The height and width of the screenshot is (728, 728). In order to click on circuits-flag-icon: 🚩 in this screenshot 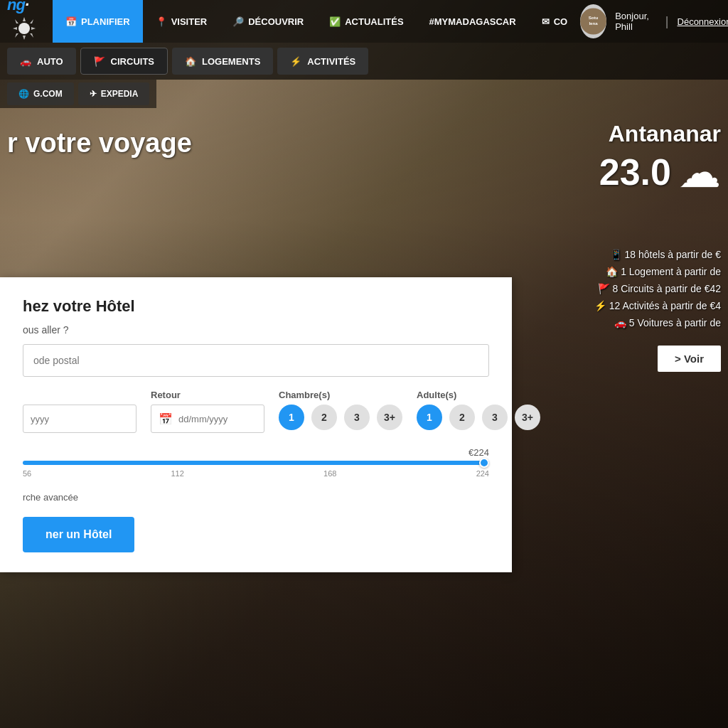, I will do `click(604, 289)`.